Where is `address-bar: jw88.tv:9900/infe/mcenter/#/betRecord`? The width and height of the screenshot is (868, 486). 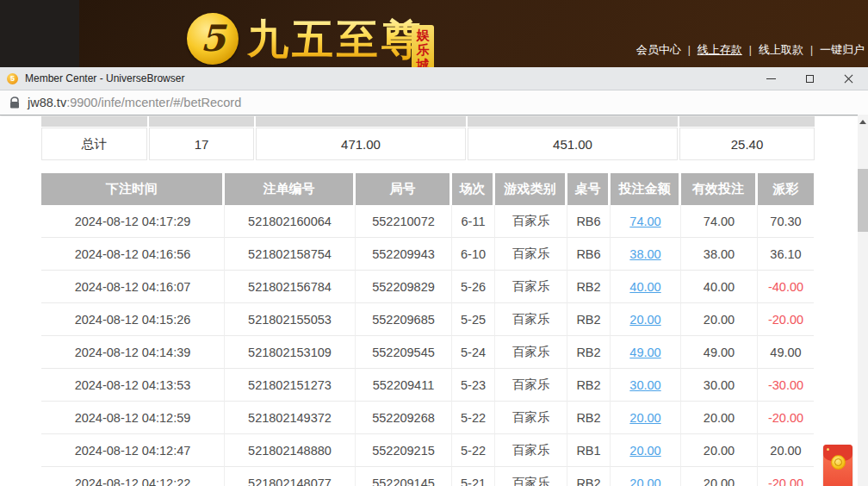 address-bar: jw88.tv:9900/infe/mcenter/#/betRecord is located at coordinates (434, 103).